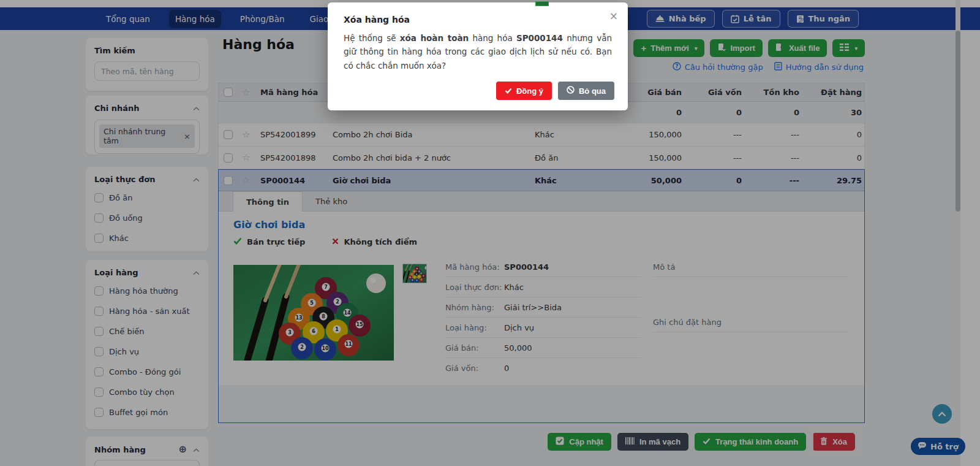 This screenshot has height=466, width=980. Describe the element at coordinates (586, 91) in the screenshot. I see `cancel-button: Bỏ qua` at that location.